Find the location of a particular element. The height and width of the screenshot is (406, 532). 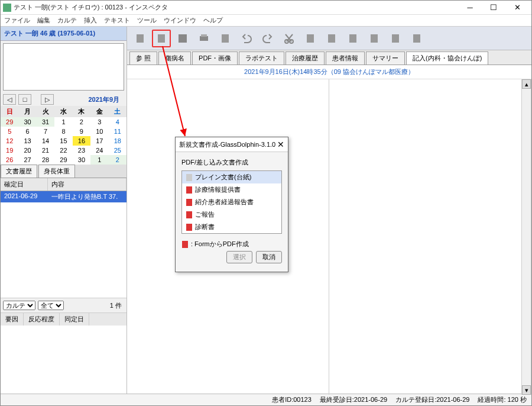

cal-day: 24 is located at coordinates (99, 150).